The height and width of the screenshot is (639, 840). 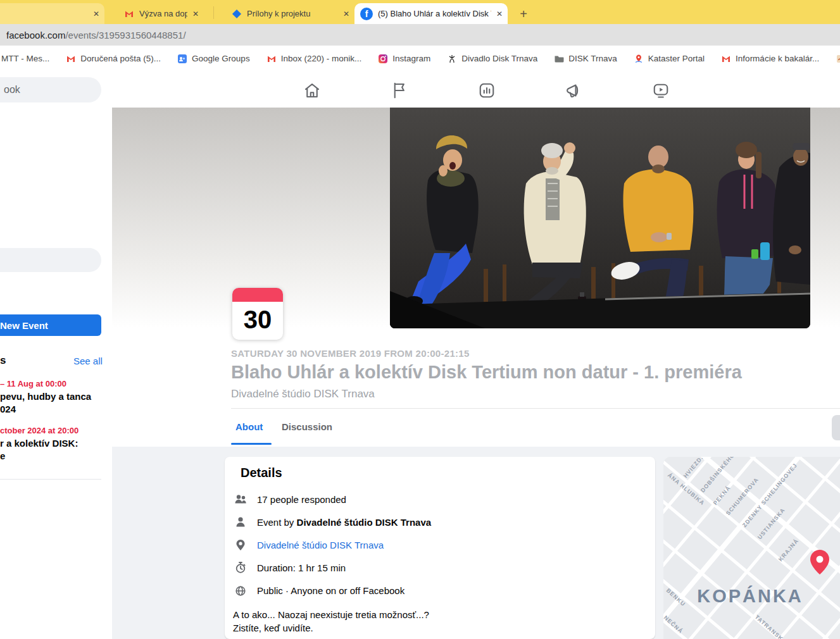 What do you see at coordinates (249, 426) in the screenshot?
I see `tab-about: About` at bounding box center [249, 426].